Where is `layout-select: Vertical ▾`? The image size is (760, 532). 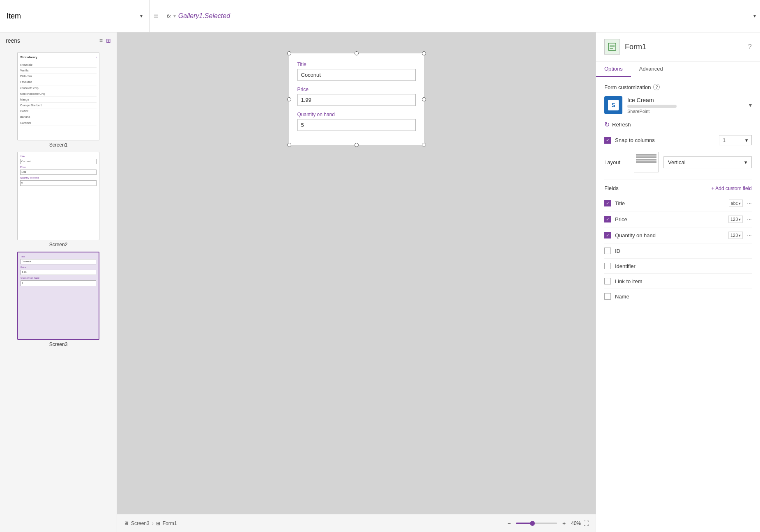
layout-select: Vertical ▾ is located at coordinates (707, 163).